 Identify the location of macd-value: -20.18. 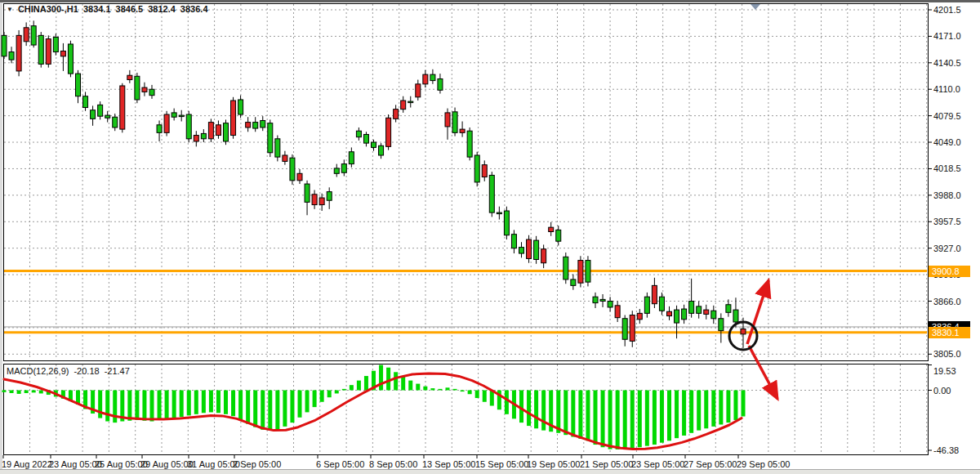
(87, 371).